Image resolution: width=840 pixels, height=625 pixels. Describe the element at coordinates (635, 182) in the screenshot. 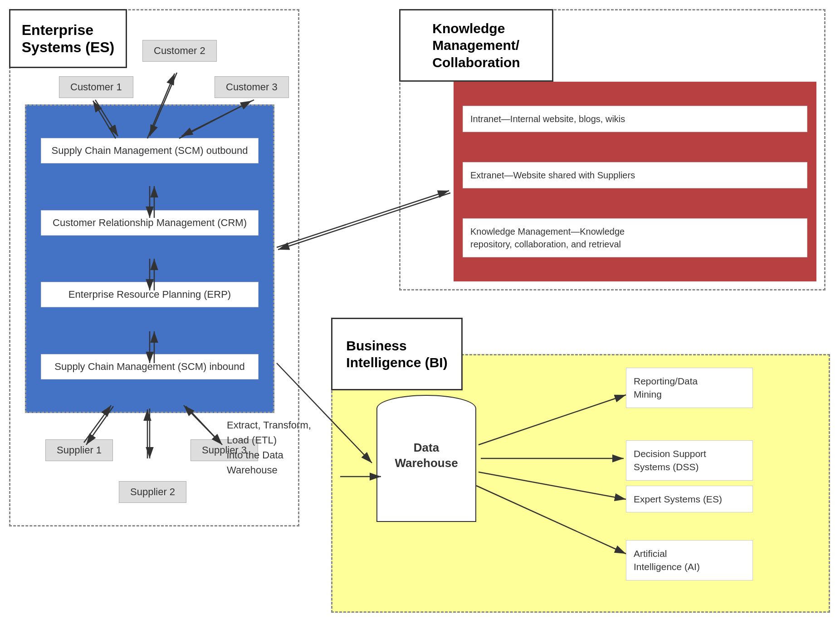

I see `km-red-area: Intranet—Internal website, blogs, wikis …` at that location.